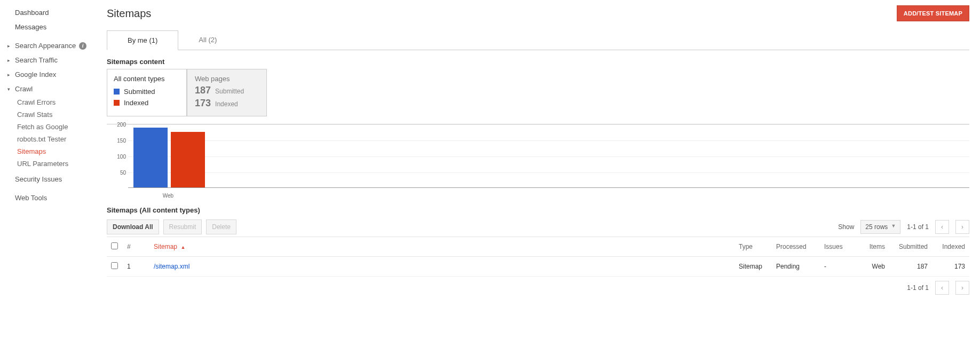 The width and height of the screenshot is (980, 338). I want to click on col-issues: Issues, so click(839, 247).